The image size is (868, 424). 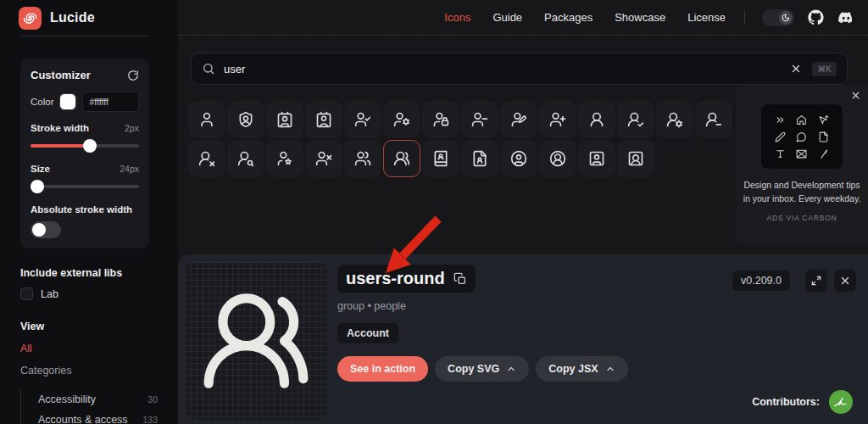 What do you see at coordinates (207, 159) in the screenshot?
I see `user-round-x-icon` at bounding box center [207, 159].